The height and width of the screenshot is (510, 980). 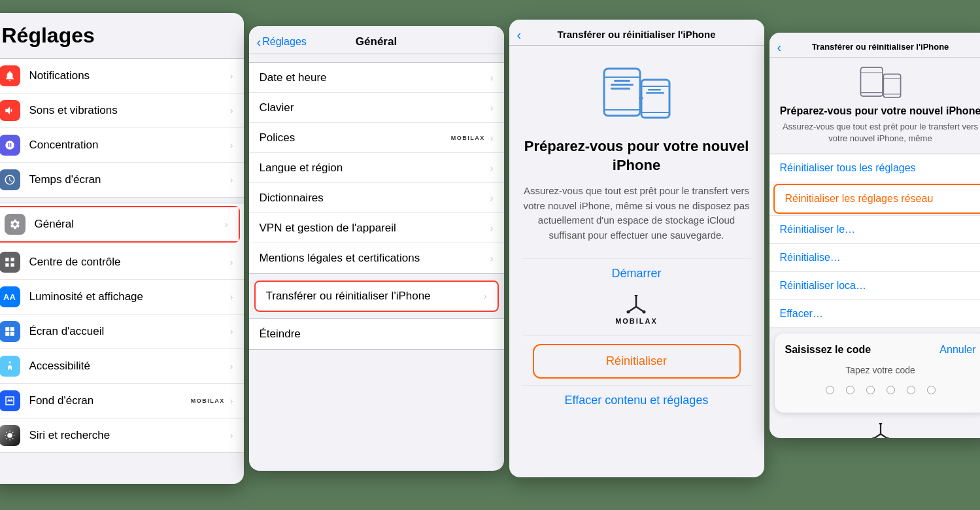 What do you see at coordinates (485, 296) in the screenshot?
I see `transfer-chevron: ›` at bounding box center [485, 296].